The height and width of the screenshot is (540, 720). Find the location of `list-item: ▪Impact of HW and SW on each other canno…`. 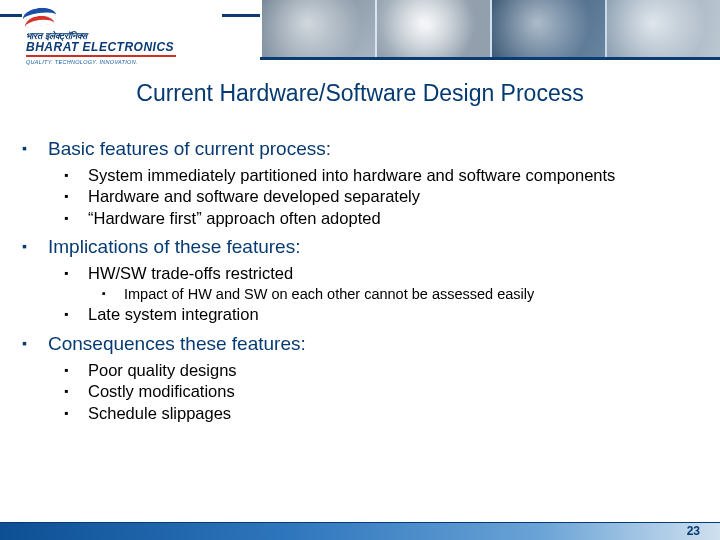

list-item: ▪Impact of HW and SW on each other canno… is located at coordinates (400, 294).